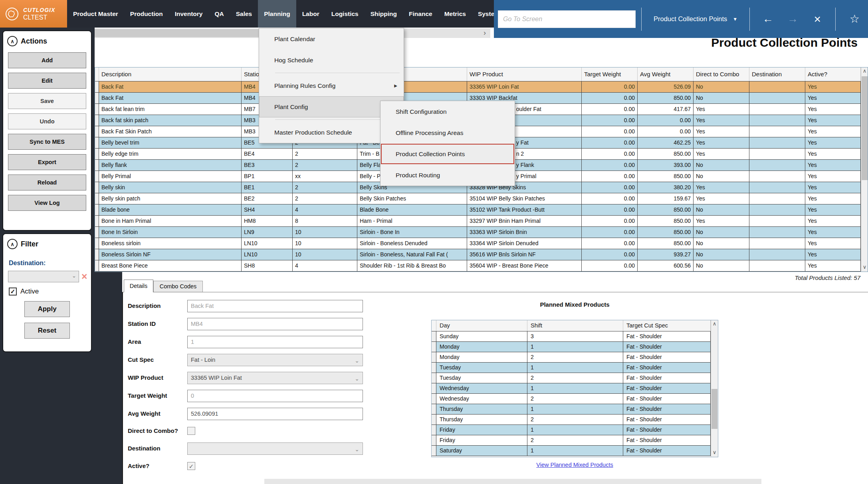 The width and height of the screenshot is (868, 484). What do you see at coordinates (275, 306) in the screenshot?
I see `description-field: Back Fat` at bounding box center [275, 306].